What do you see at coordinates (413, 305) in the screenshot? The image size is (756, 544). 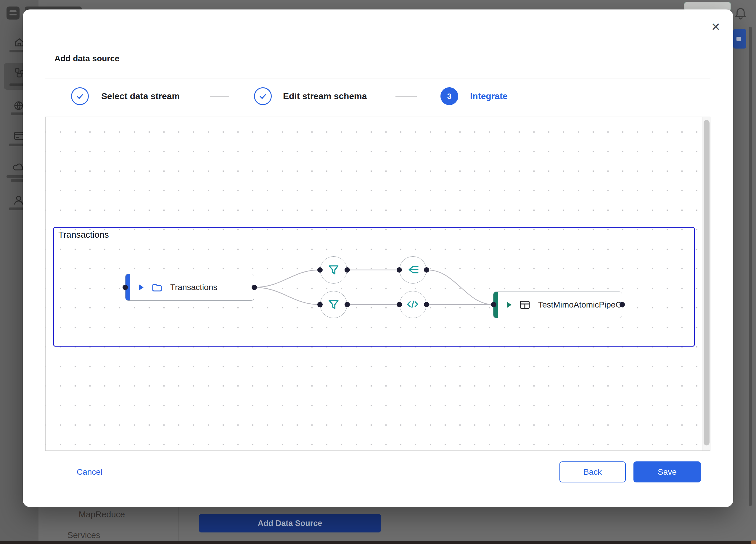 I see `processor-node-code` at bounding box center [413, 305].